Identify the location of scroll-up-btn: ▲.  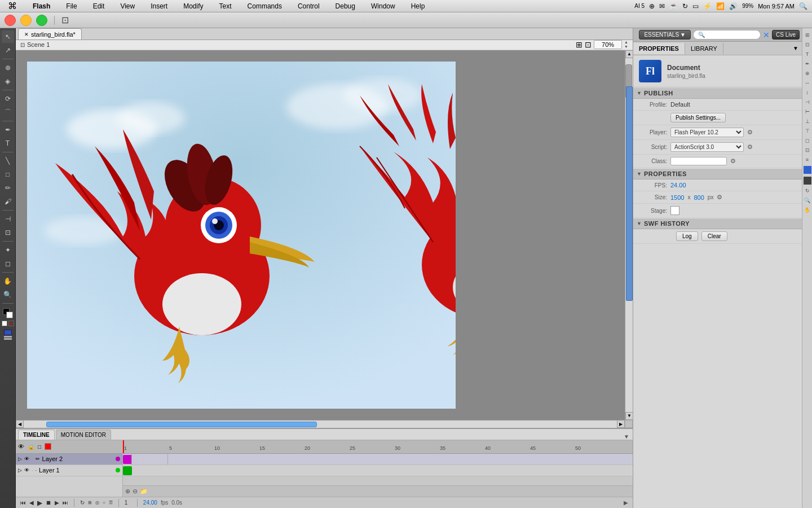
(629, 54).